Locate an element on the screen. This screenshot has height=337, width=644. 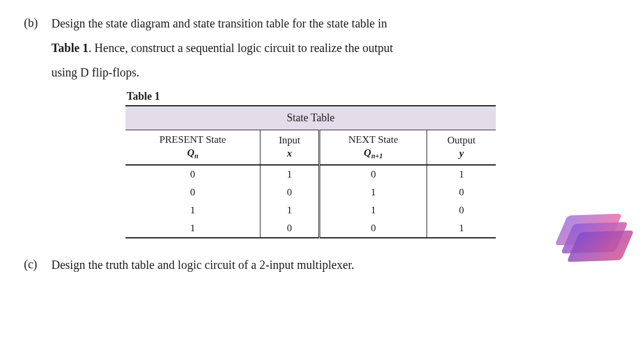
col3-sub: Qn+1 is located at coordinates (373, 154).